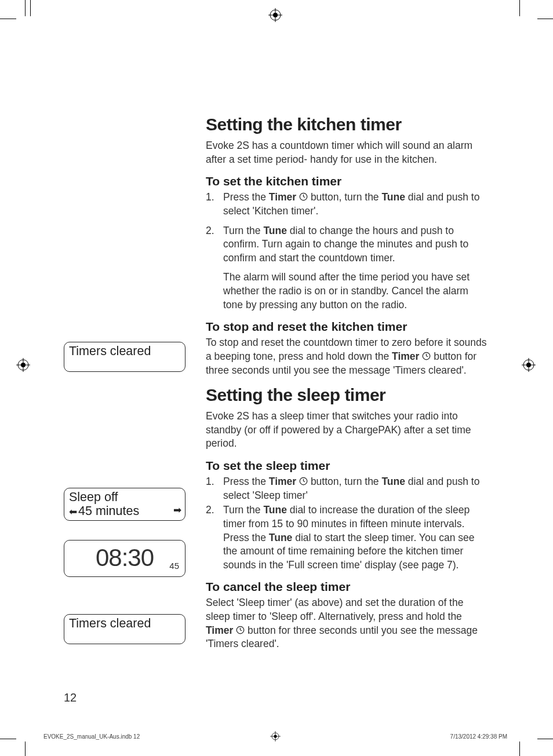  Describe the element at coordinates (125, 504) in the screenshot. I see `lcd-sleep-off: Sleep off ⬅45 minutes ➡` at that location.